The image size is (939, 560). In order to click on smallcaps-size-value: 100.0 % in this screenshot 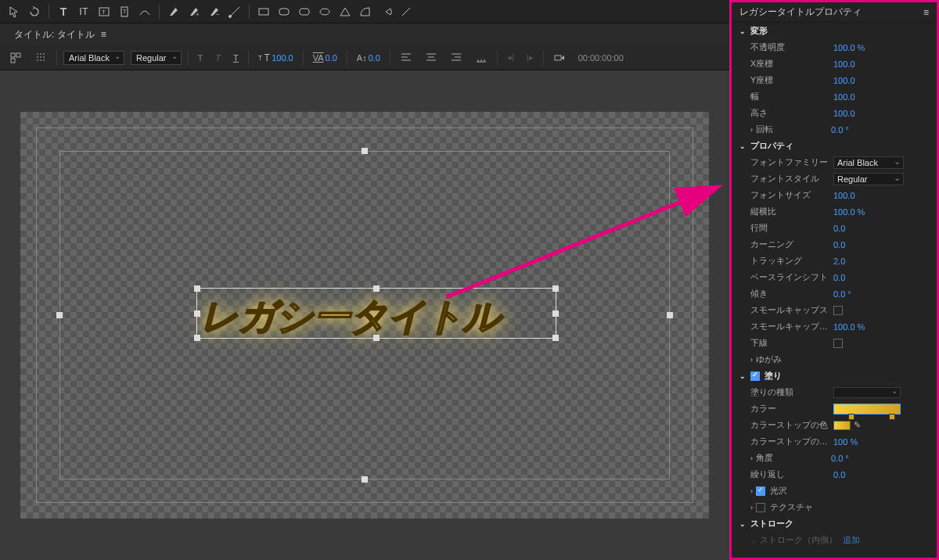, I will do `click(849, 327)`.